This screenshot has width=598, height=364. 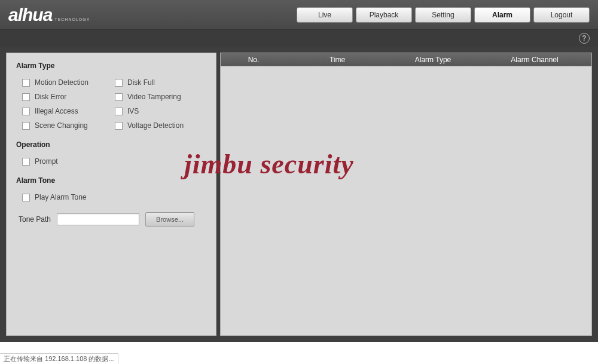 What do you see at coordinates (111, 66) in the screenshot?
I see `section-alarm-type: Alarm Type` at bounding box center [111, 66].